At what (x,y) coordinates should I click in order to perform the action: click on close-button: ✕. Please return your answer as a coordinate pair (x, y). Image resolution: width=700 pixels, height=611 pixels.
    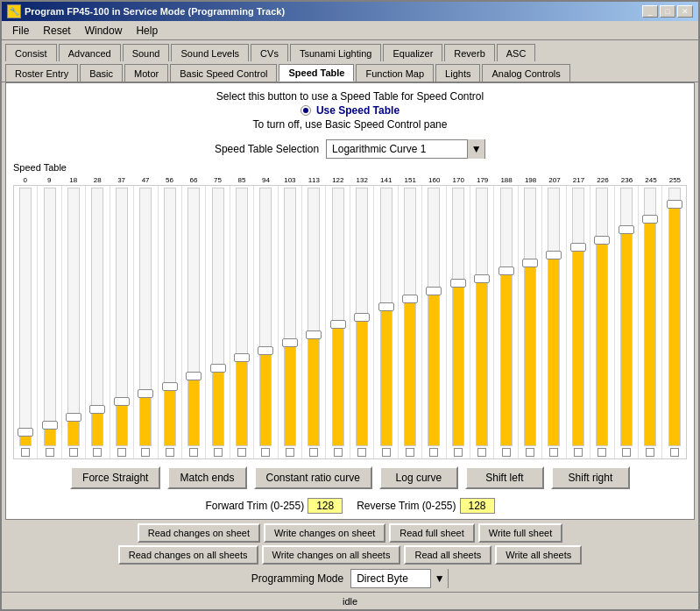
    Looking at the image, I should click on (685, 11).